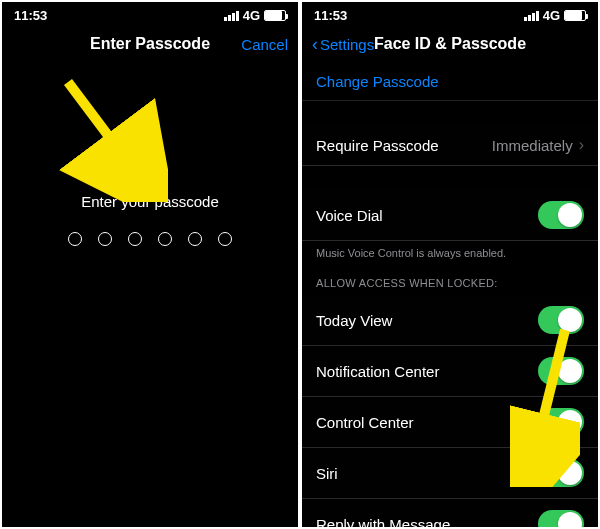  Describe the element at coordinates (350, 216) in the screenshot. I see `cell-label: Voice Dial` at that location.